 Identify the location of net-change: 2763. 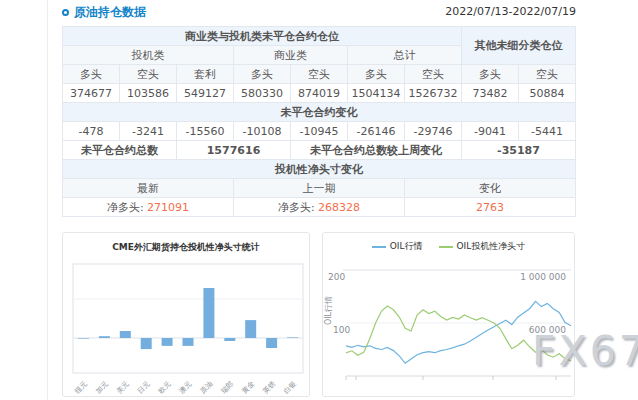
(490, 208).